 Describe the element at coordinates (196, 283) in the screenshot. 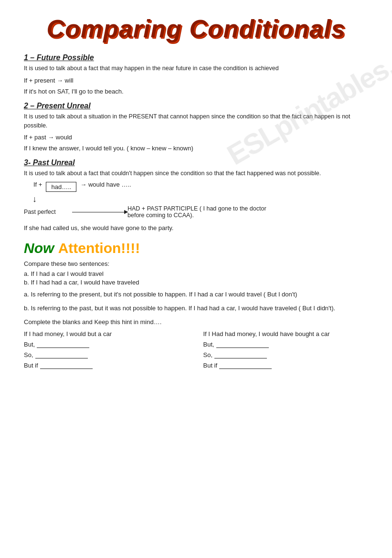

I see `sentence-b: b. If I had had a car, I would have trav…` at that location.